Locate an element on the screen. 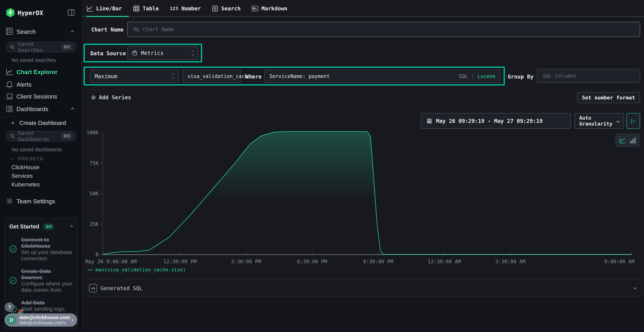  saved-searches-input: Saved Searches ⌘K is located at coordinates (41, 47).